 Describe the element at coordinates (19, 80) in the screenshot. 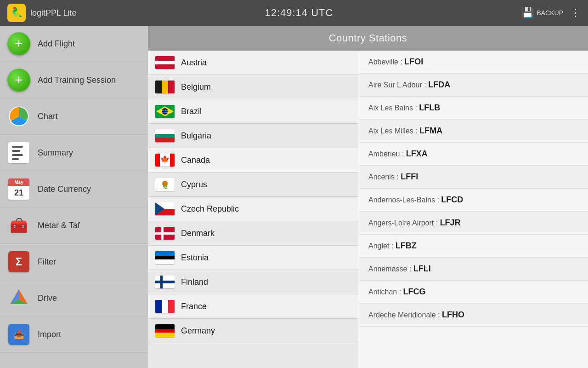

I see `add-training-icon` at that location.